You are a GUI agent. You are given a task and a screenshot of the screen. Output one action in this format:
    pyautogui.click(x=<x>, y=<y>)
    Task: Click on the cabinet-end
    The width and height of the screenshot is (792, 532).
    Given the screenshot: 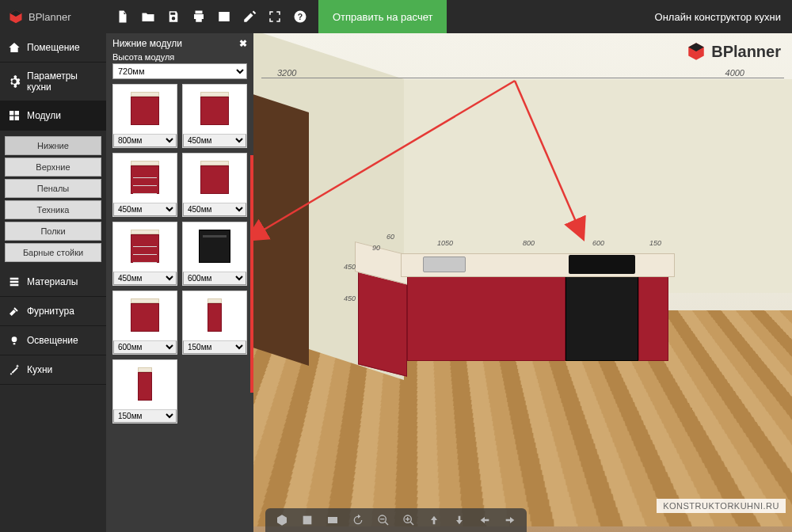 What is the action you would take?
    pyautogui.click(x=653, y=317)
    